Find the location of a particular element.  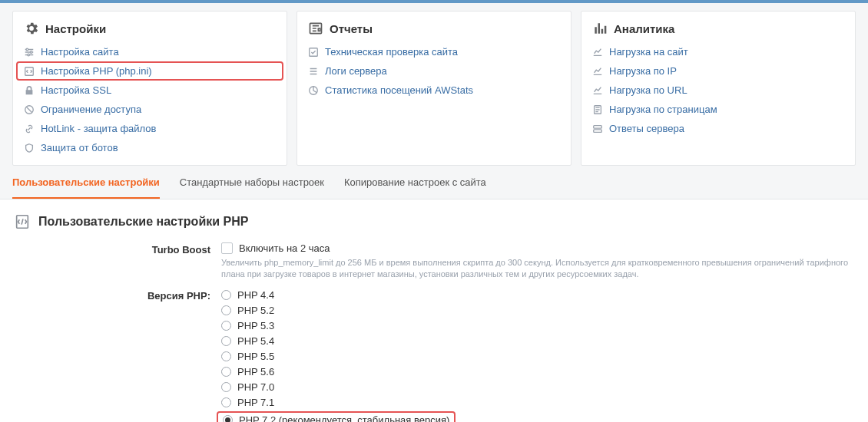

server-icon is located at coordinates (598, 129).